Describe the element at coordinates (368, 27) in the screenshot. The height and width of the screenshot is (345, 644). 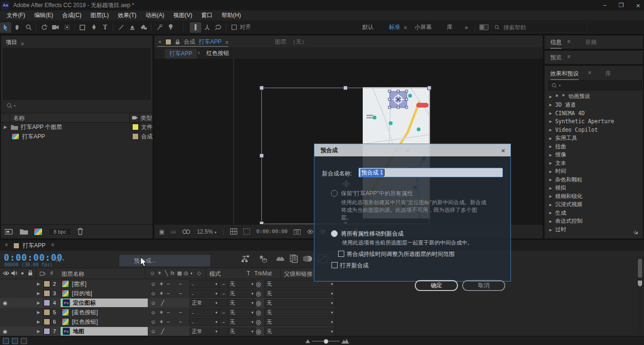
I see `workspace-default: 默认` at that location.